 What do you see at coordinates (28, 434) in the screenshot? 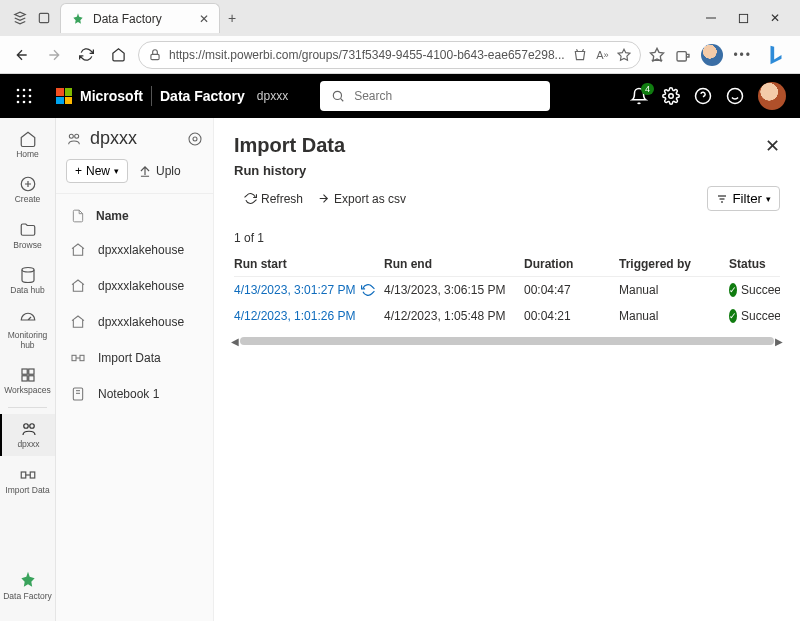
I see `rail-dpxxx: dpxxx` at bounding box center [28, 434].